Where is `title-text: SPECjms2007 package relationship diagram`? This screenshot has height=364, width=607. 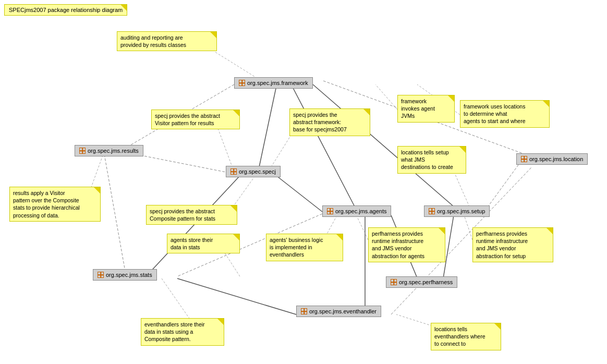 title-text: SPECjms2007 package relationship diagram is located at coordinates (66, 10).